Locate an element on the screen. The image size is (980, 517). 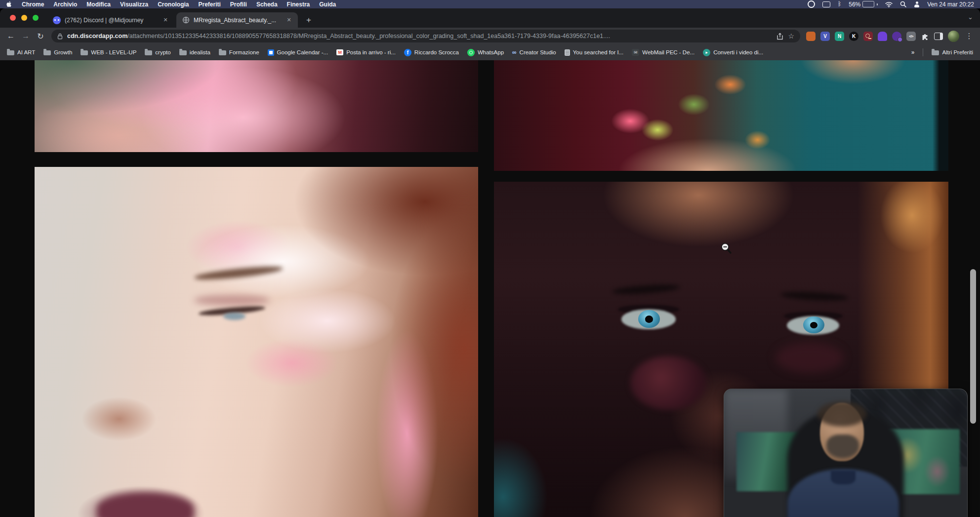
bookmark-label: Converti i video di... is located at coordinates (738, 52).